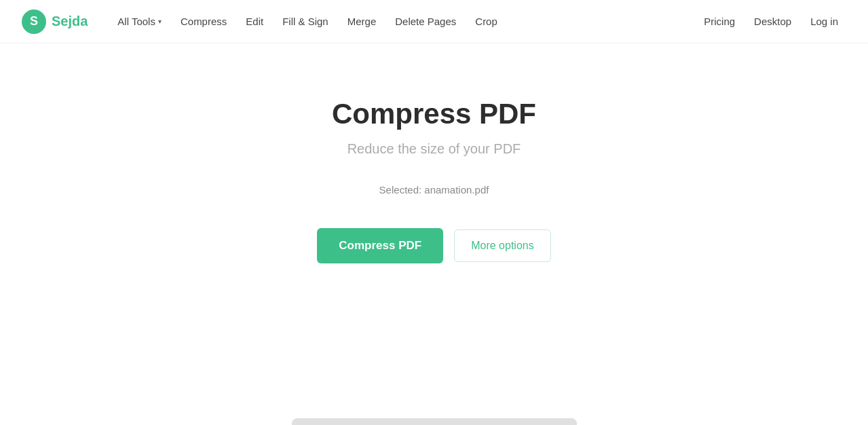 This screenshot has height=425, width=868. What do you see at coordinates (824, 22) in the screenshot?
I see `nav-login: Log in` at bounding box center [824, 22].